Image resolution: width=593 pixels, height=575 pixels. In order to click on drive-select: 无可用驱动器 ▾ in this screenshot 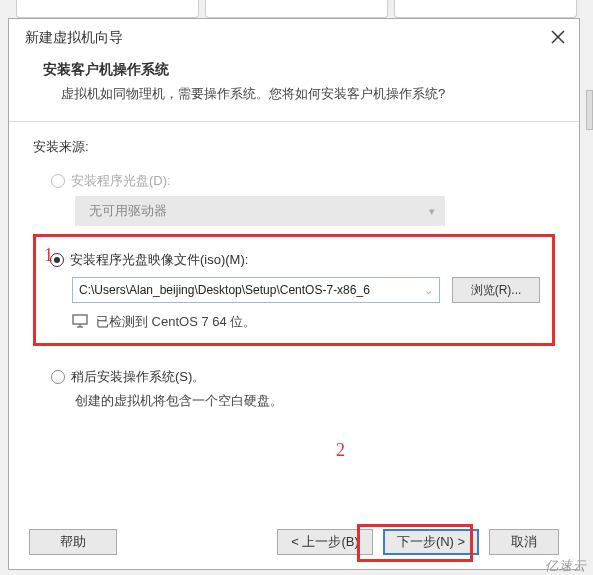, I will do `click(260, 211)`.